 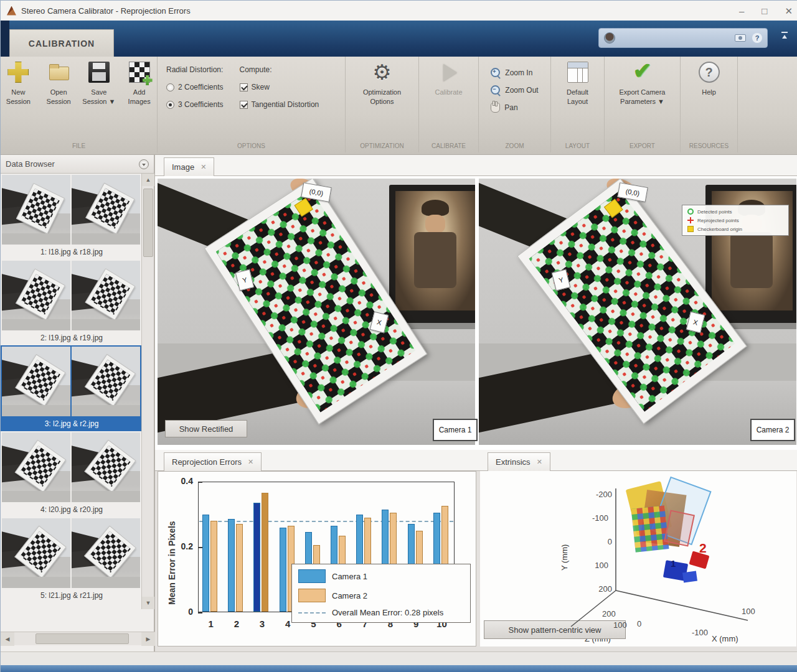 I want to click on export-camera-parameters-button: ✔ Export Camera Parameters ▼, so click(x=643, y=84).